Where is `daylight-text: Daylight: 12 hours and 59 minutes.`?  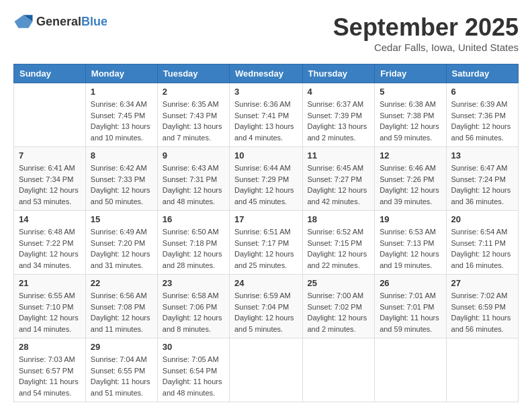 daylight-text: Daylight: 12 hours and 59 minutes. is located at coordinates (410, 132).